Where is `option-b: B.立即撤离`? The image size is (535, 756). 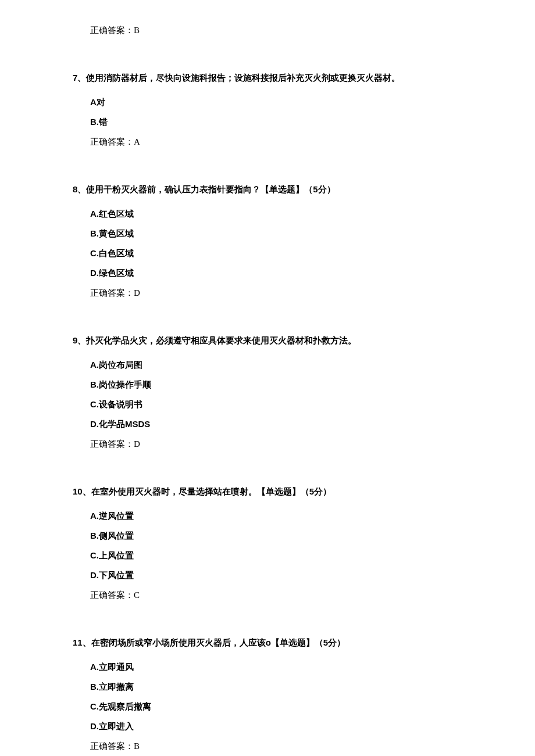
option-b: B.立即撤离 is located at coordinates (290, 687).